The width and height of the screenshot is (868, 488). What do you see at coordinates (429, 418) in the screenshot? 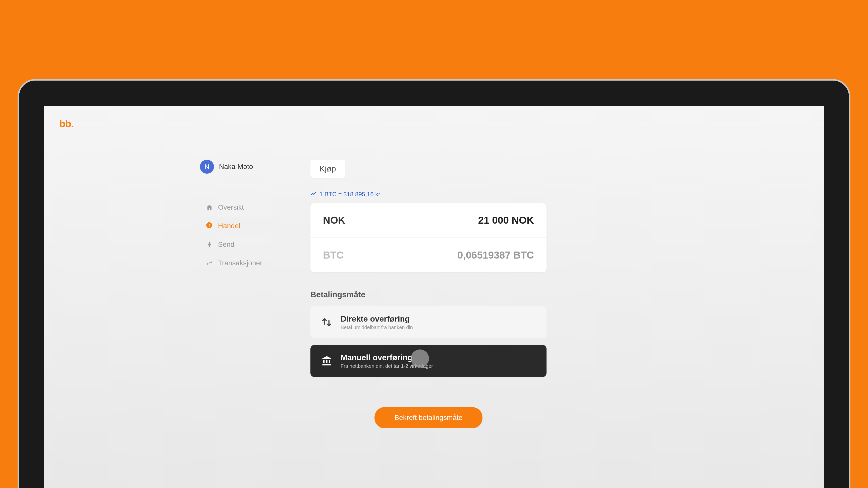
I see `confirm-button: Bekreft betalingsmåte` at bounding box center [429, 418].